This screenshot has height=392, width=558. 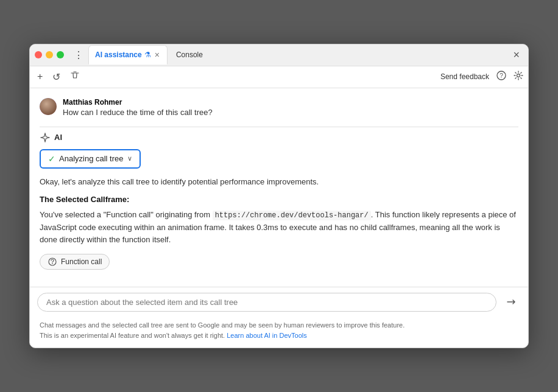 What do you see at coordinates (60, 55) in the screenshot?
I see `window-maximize-btn` at bounding box center [60, 55].